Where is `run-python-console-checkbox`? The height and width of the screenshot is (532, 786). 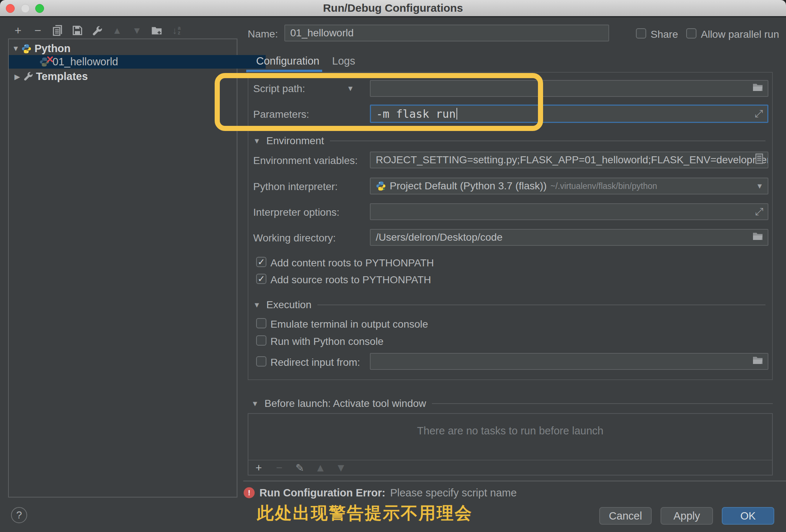 run-python-console-checkbox is located at coordinates (261, 340).